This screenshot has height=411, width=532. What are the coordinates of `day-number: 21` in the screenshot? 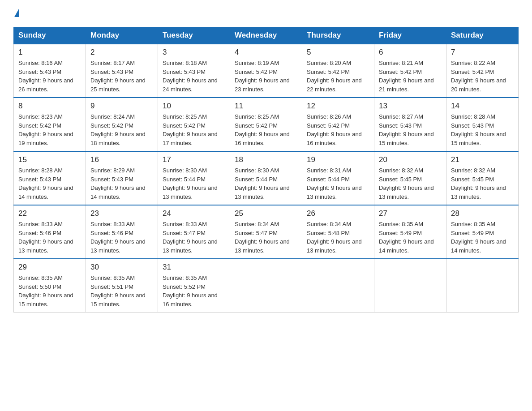 It's located at (482, 160).